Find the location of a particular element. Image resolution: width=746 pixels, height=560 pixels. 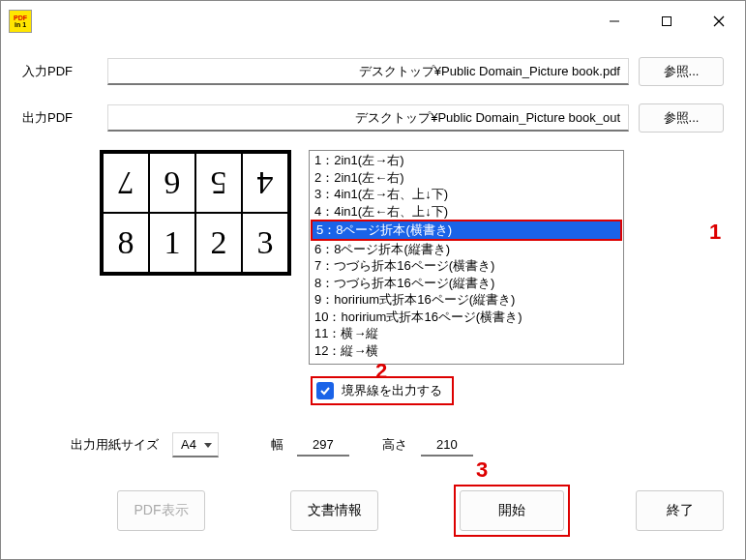

preview-cell: 7 is located at coordinates (126, 183).